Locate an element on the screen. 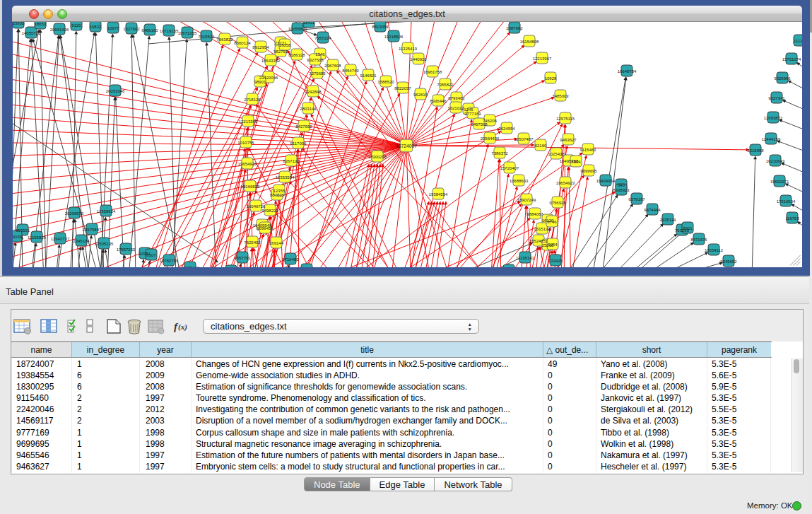  svg-text: 7625402 is located at coordinates (252, 243).